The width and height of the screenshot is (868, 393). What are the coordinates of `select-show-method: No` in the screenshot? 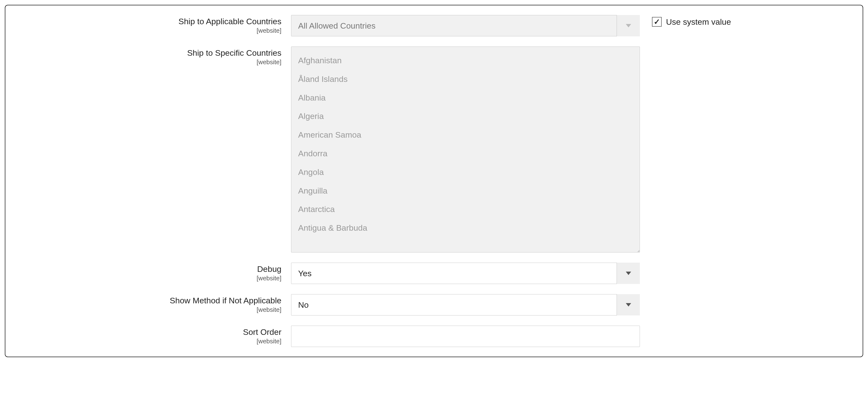 It's located at (466, 305).